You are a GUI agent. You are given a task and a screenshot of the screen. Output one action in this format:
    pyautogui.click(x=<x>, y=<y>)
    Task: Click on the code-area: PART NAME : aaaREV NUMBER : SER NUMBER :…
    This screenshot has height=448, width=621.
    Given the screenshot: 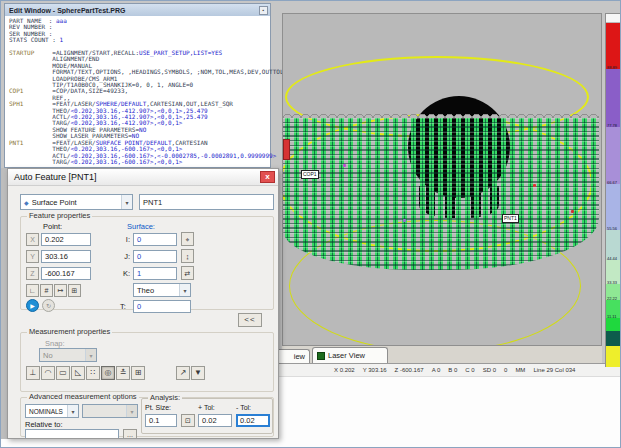 What is the action you would take?
    pyautogui.click(x=138, y=90)
    